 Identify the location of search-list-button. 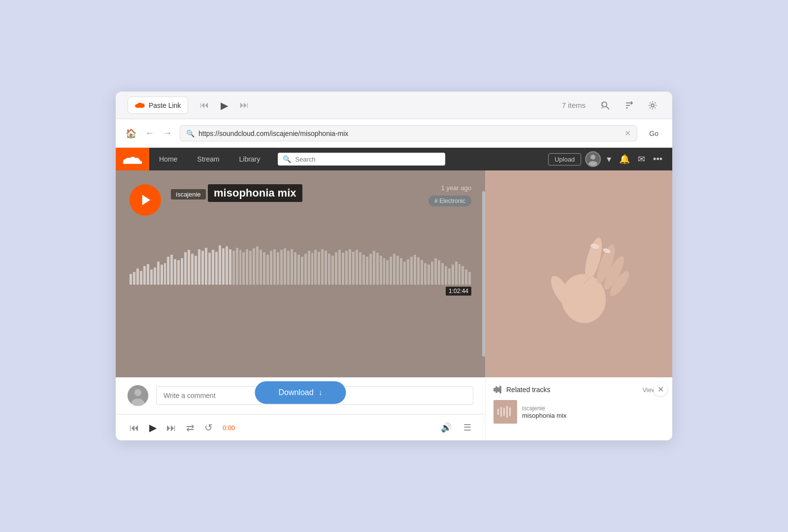
(605, 105).